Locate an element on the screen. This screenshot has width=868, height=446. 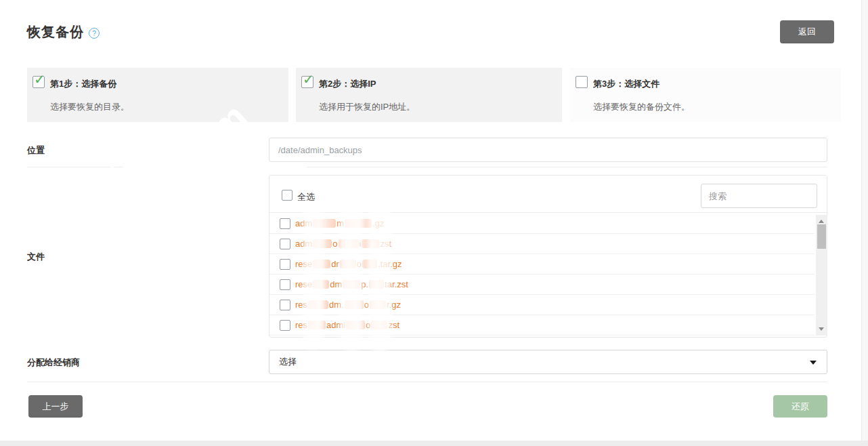
caret-down-icon is located at coordinates (813, 363).